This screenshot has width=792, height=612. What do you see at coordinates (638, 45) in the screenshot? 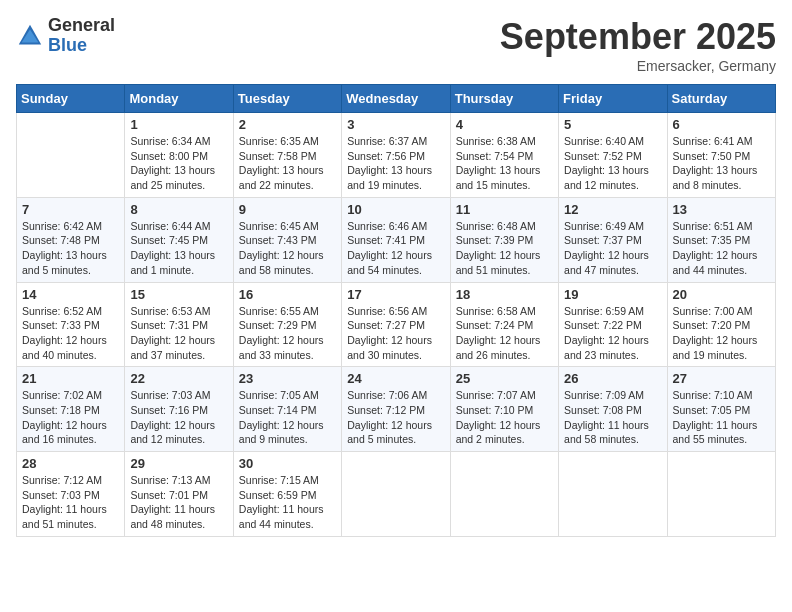
I see `title-block: September 2025 Emersacker, Germany` at bounding box center [638, 45].